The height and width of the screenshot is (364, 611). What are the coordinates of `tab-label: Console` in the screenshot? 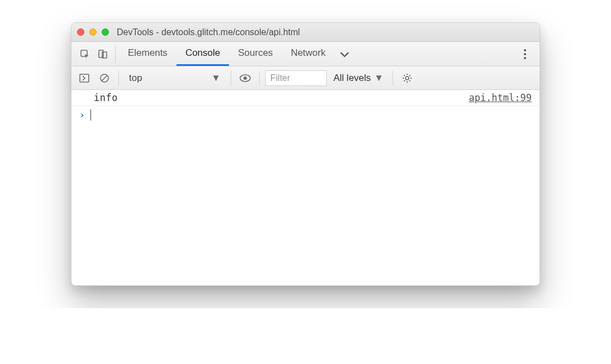 It's located at (203, 53).